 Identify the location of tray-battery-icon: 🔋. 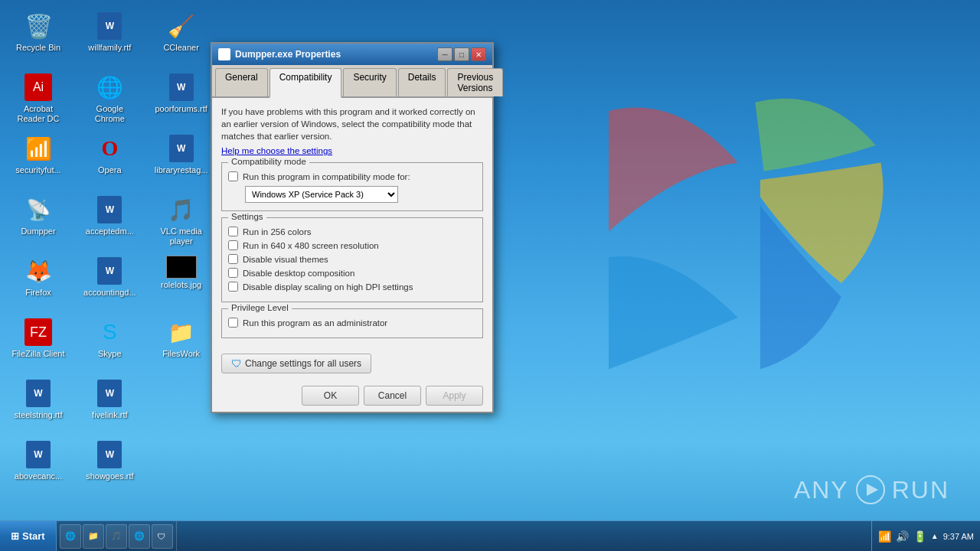
(920, 536).